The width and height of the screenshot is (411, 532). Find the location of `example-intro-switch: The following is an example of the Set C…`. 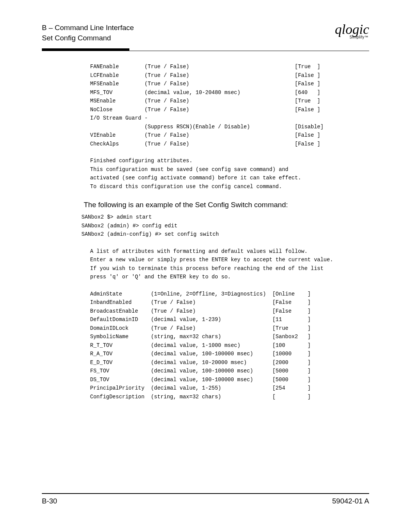

example-intro-switch: The following is an example of the Set C… is located at coordinates (226, 205).